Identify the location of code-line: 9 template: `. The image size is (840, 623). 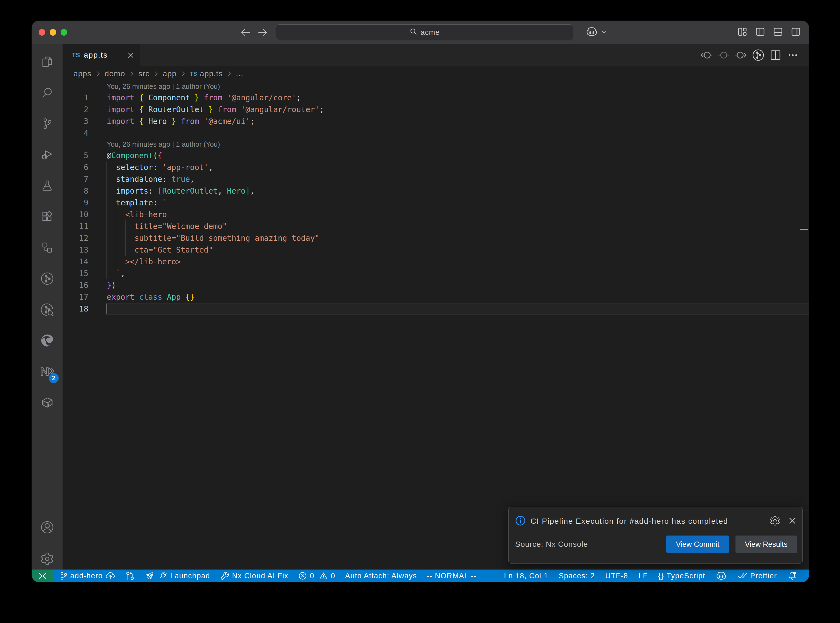
(436, 203).